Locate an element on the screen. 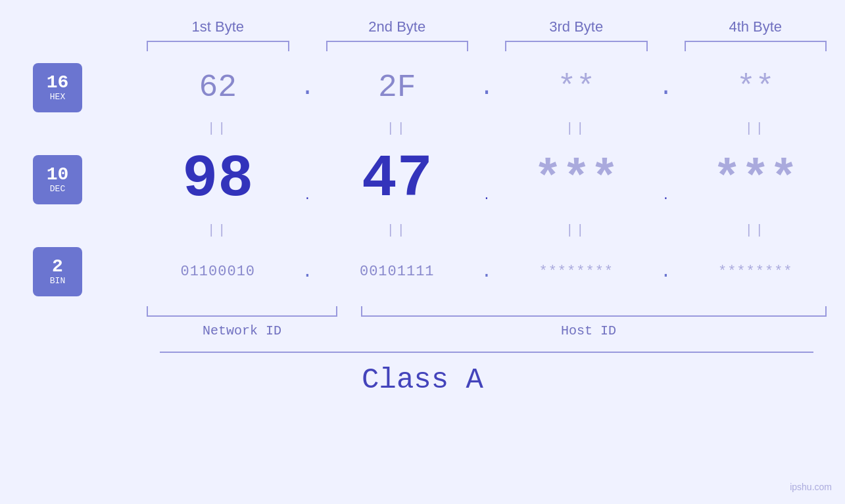  hex-badge-label: HEX is located at coordinates (58, 97).